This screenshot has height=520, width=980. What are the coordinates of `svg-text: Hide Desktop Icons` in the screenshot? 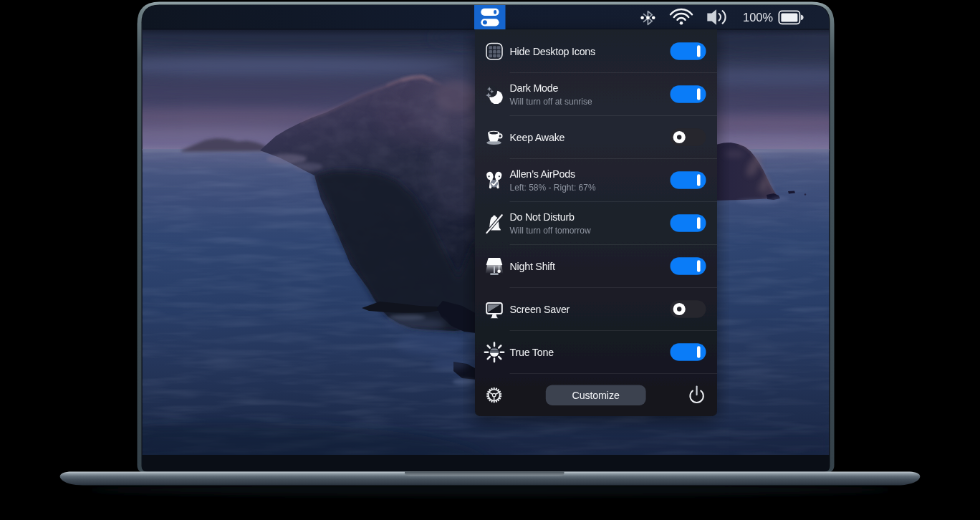 It's located at (553, 52).